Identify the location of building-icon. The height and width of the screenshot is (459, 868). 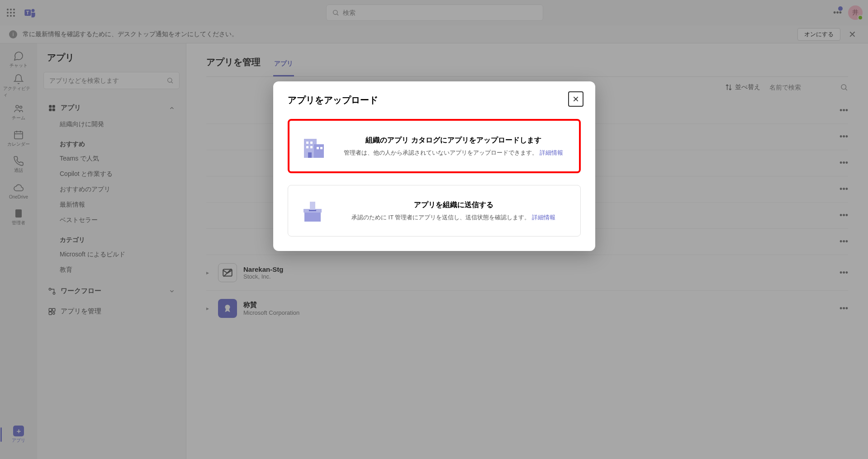
(314, 146).